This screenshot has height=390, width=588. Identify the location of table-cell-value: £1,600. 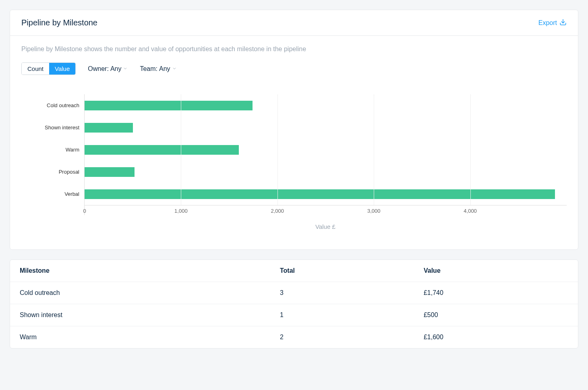
(496, 338).